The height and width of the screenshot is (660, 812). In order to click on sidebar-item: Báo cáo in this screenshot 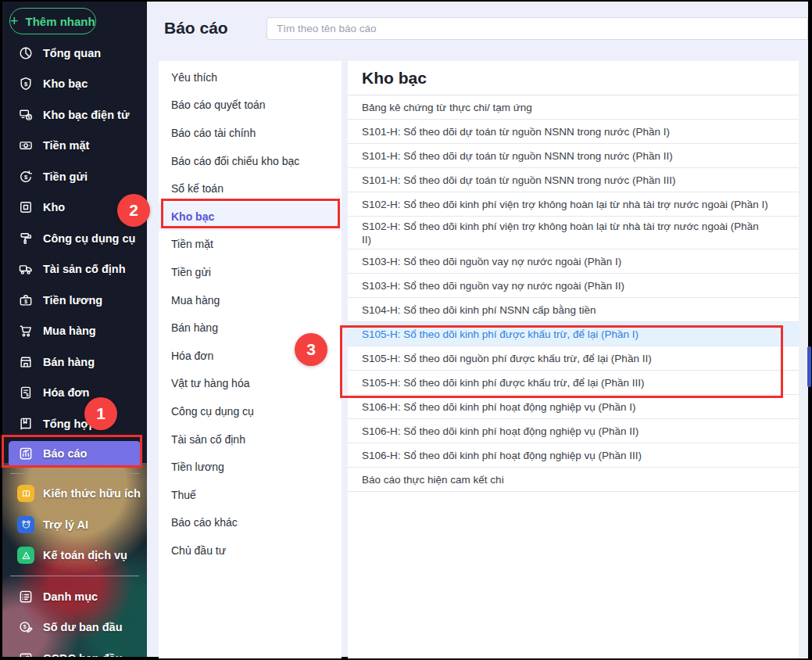, I will do `click(75, 454)`.